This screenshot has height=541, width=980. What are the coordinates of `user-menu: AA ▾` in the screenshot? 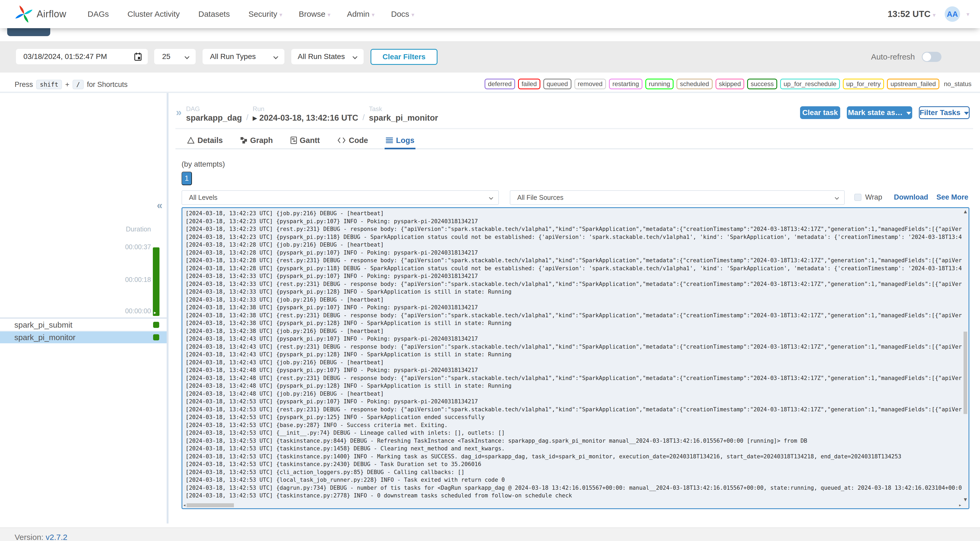 It's located at (957, 14).